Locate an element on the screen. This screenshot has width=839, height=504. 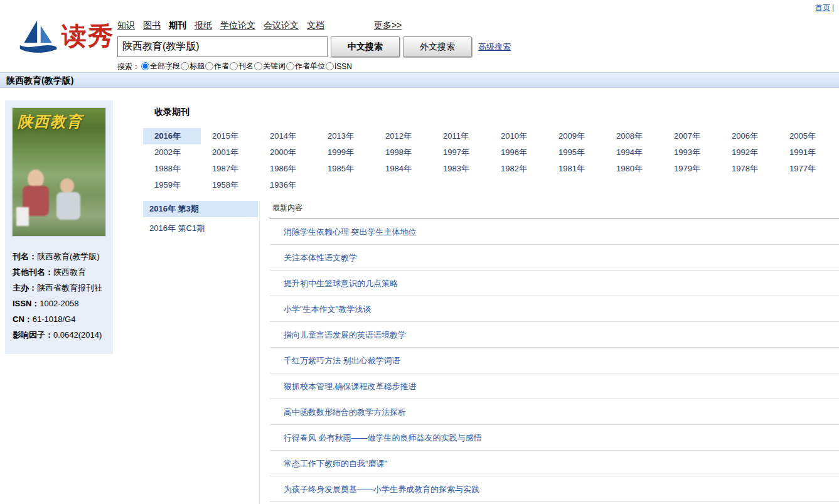
scope-option: 作者单位 is located at coordinates (306, 67).